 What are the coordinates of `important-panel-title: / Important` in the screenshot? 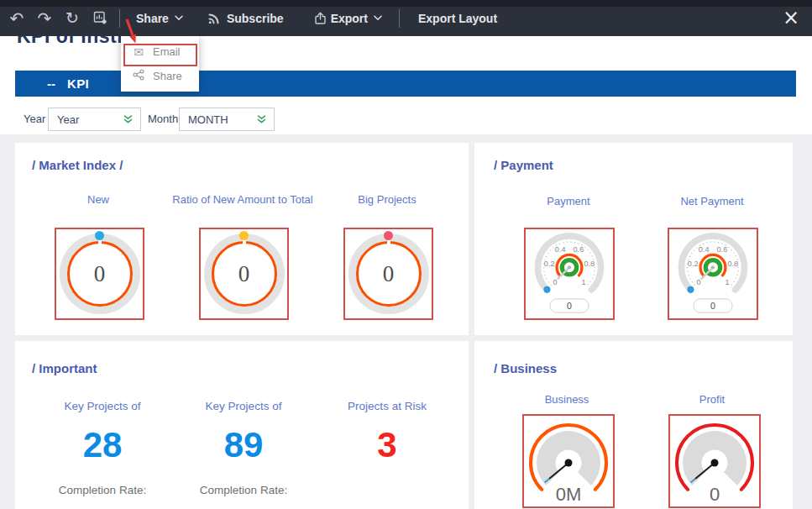 It's located at (65, 368).